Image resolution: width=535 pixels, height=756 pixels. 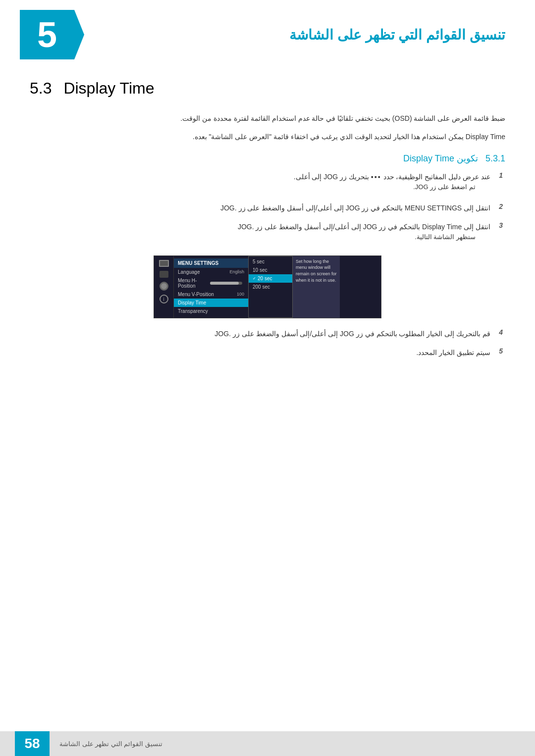 I want to click on section-number: 5.3, so click(x=41, y=88).